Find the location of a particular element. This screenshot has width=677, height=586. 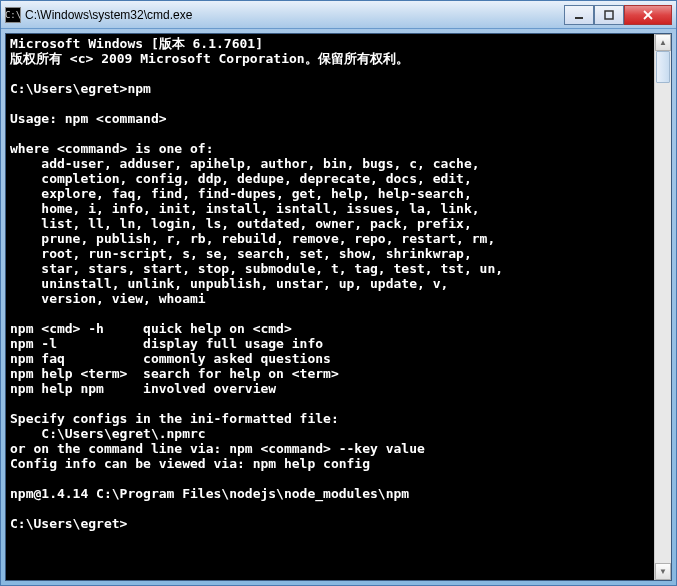

scroll-thumb is located at coordinates (663, 67).